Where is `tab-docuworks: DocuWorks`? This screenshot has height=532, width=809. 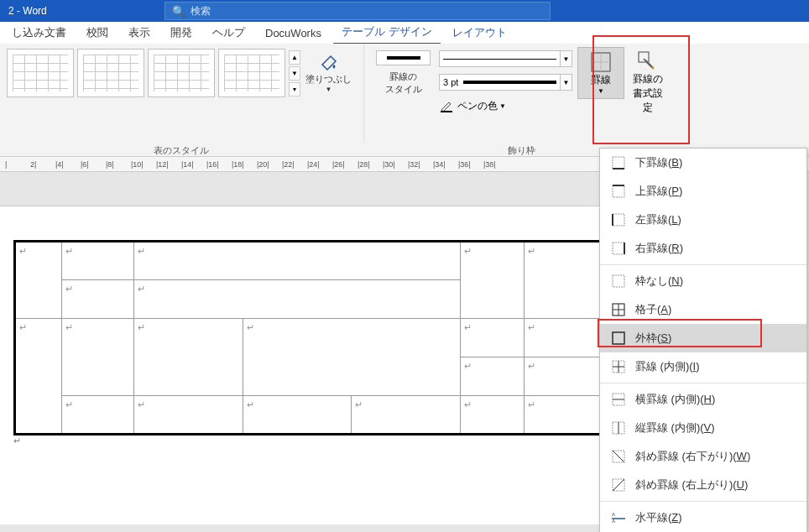 tab-docuworks: DocuWorks is located at coordinates (294, 34).